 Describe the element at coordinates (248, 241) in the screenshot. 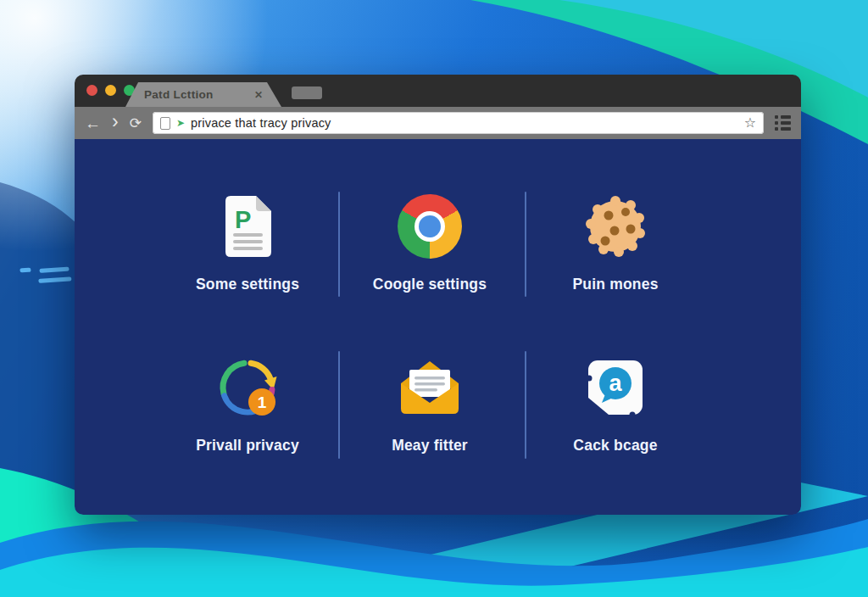

I see `shortcut-some-settings: P Some settings` at that location.